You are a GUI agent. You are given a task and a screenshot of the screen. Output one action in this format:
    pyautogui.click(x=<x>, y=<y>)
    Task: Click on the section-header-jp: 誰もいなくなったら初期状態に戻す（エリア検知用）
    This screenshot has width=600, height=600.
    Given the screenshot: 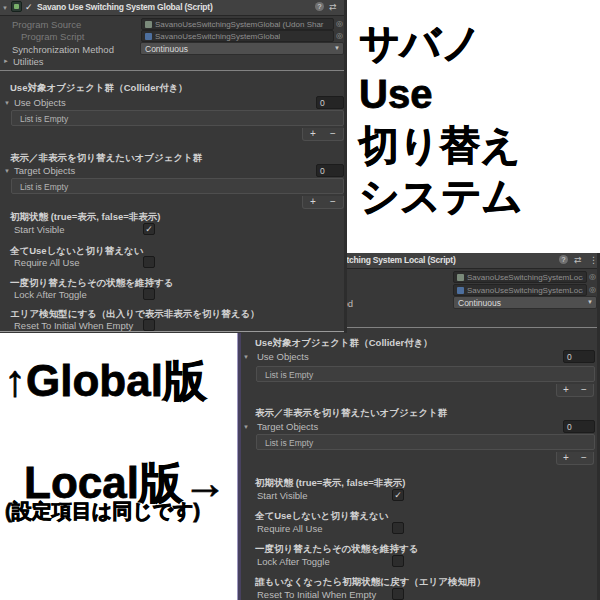 What is the action you would take?
    pyautogui.click(x=370, y=582)
    